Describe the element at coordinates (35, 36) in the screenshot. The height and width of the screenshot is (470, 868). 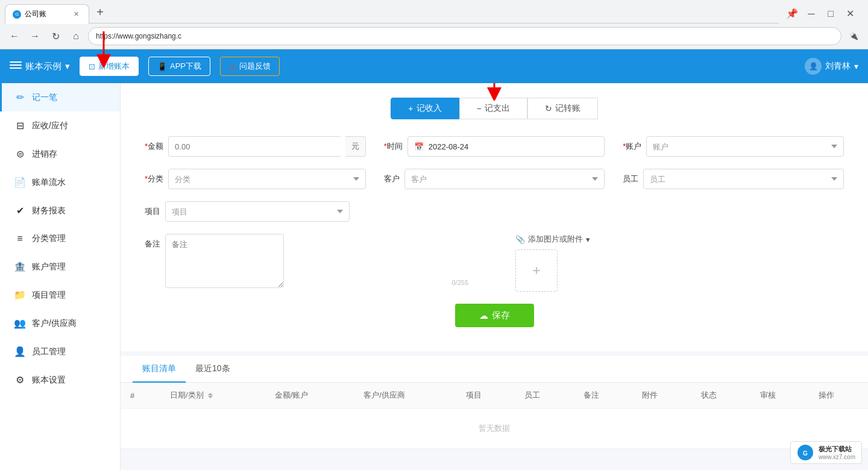
I see `forward-button: →` at that location.